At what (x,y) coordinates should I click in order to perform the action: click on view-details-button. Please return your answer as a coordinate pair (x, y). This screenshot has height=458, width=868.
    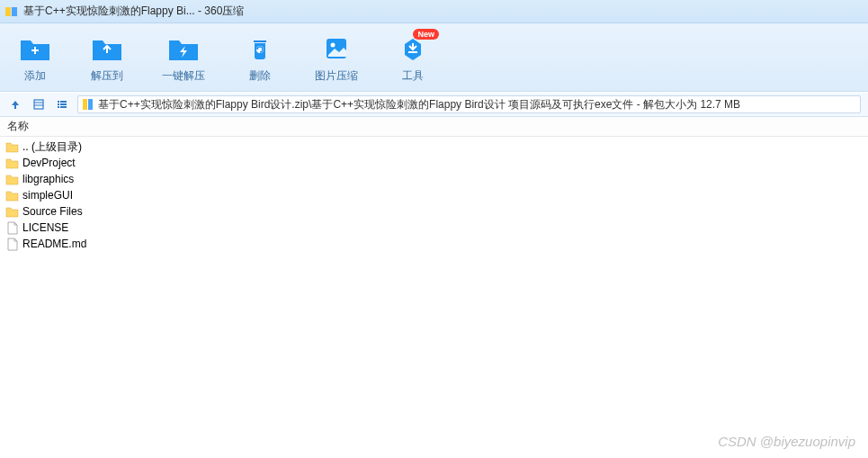
    Looking at the image, I should click on (39, 104).